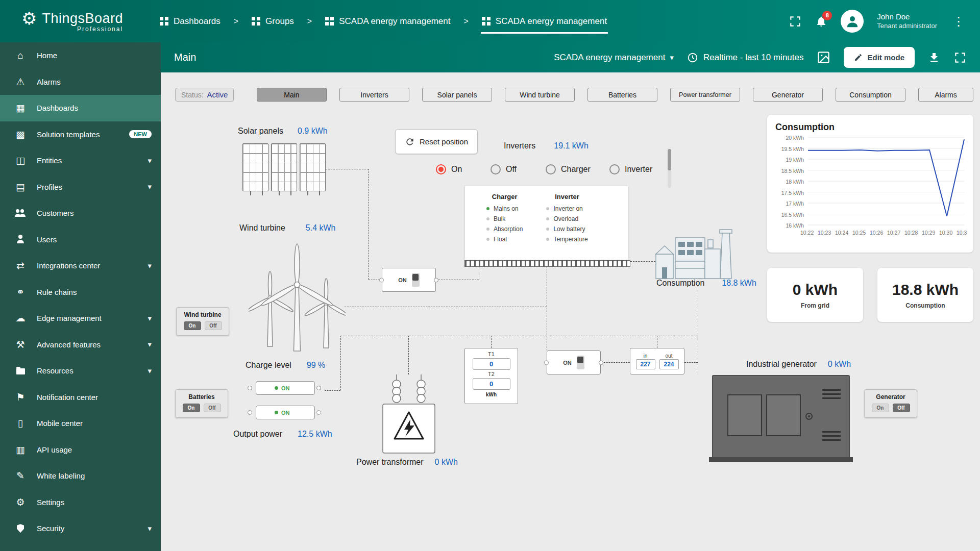 The image size is (980, 551). Describe the element at coordinates (81, 503) in the screenshot. I see `sidebar-item-settings: ⚙Settings` at that location.